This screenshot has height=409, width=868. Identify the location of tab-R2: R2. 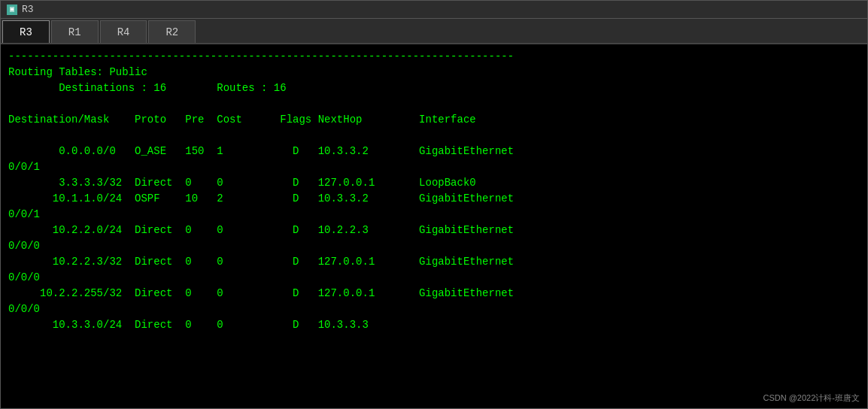
(171, 32).